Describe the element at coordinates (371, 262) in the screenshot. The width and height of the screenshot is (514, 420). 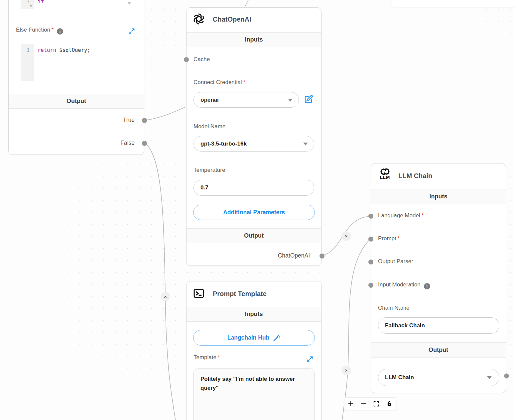
I see `input-port-output-parser` at that location.